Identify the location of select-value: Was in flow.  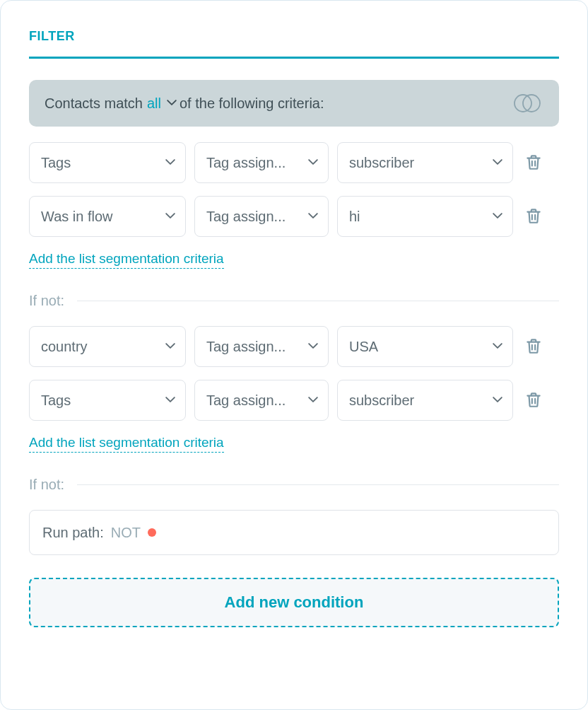
(77, 216).